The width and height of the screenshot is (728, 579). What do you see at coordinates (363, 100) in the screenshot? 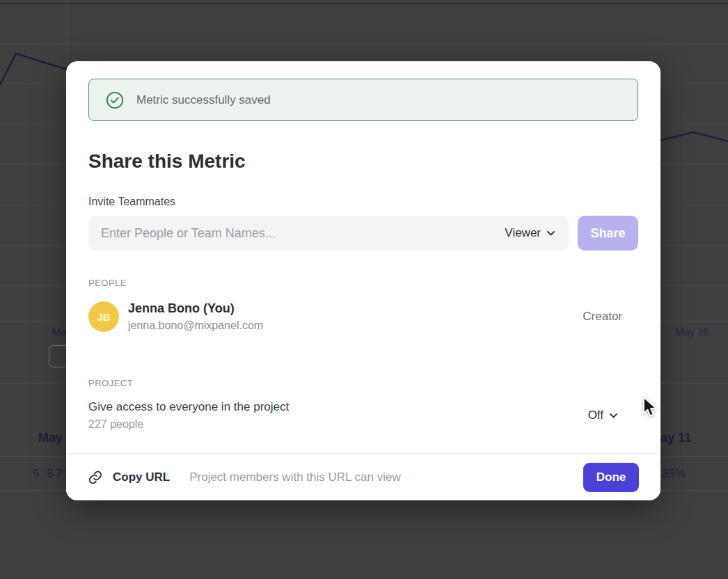
I see `success-toast: Metric successfully saved` at bounding box center [363, 100].